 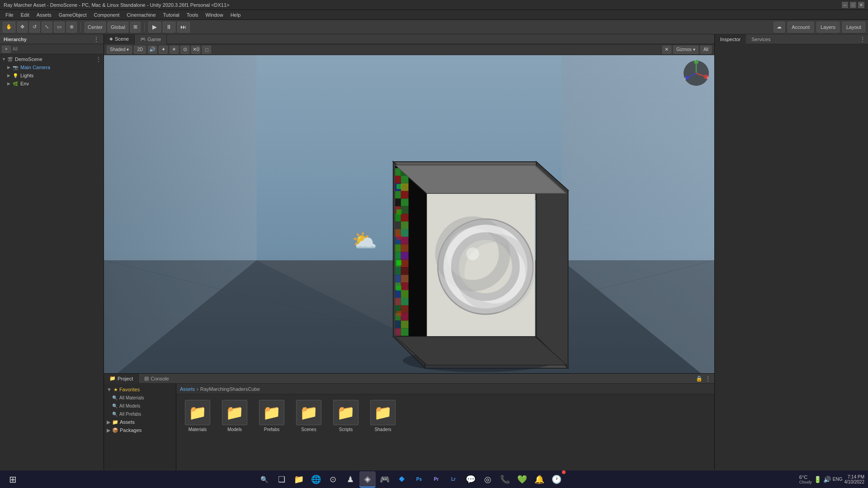 I want to click on menu-edit: Edit, so click(x=25, y=15).